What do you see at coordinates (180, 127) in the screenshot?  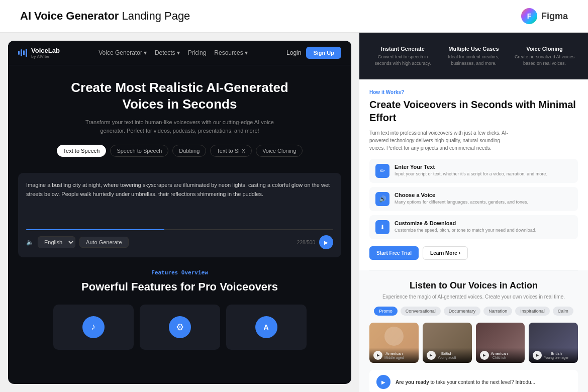 I see `hero-subtitle: Transform your text into human-like voic…` at bounding box center [180, 127].